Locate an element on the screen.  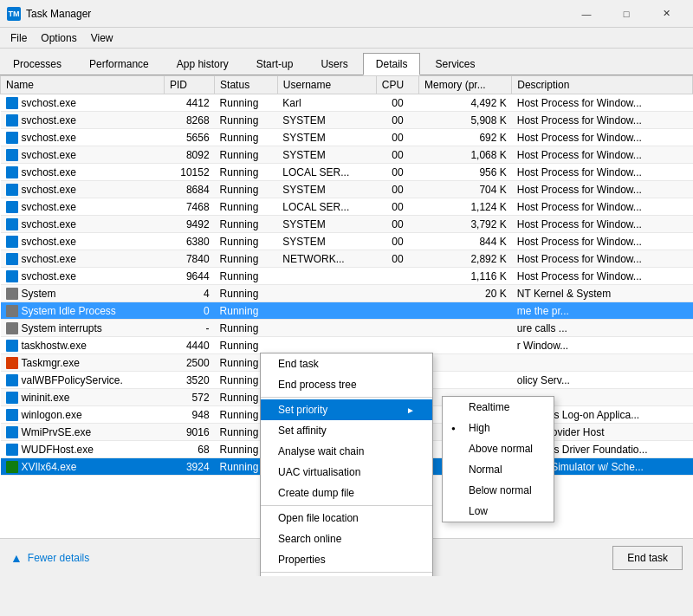
priority-high: High is located at coordinates (498, 428).